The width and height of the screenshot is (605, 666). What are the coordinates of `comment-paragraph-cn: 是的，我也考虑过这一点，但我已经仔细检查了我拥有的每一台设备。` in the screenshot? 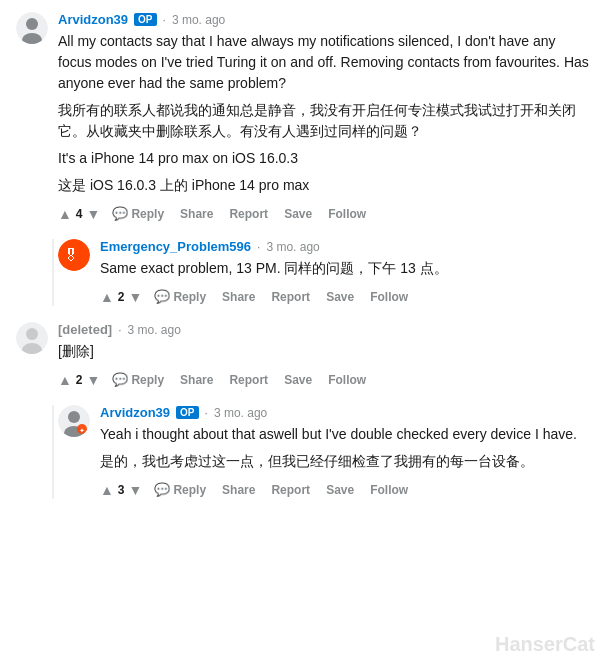 It's located at (344, 462).